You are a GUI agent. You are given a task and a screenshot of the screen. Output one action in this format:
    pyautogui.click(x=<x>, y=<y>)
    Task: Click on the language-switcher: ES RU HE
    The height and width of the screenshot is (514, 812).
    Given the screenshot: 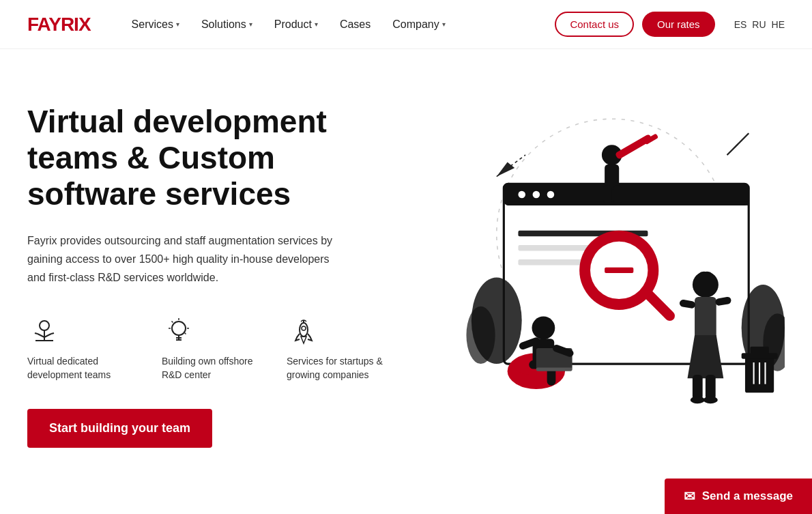 What is the action you would take?
    pyautogui.click(x=759, y=25)
    